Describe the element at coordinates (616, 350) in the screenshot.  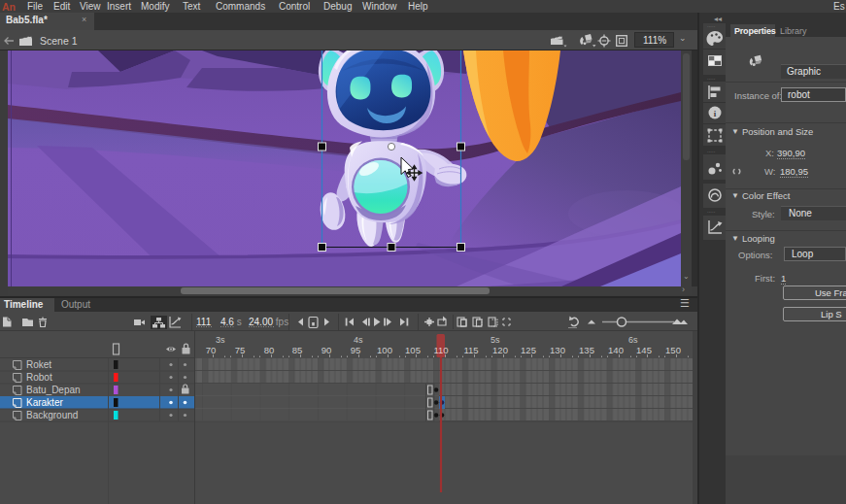
I see `svg-text: 140` at that location.